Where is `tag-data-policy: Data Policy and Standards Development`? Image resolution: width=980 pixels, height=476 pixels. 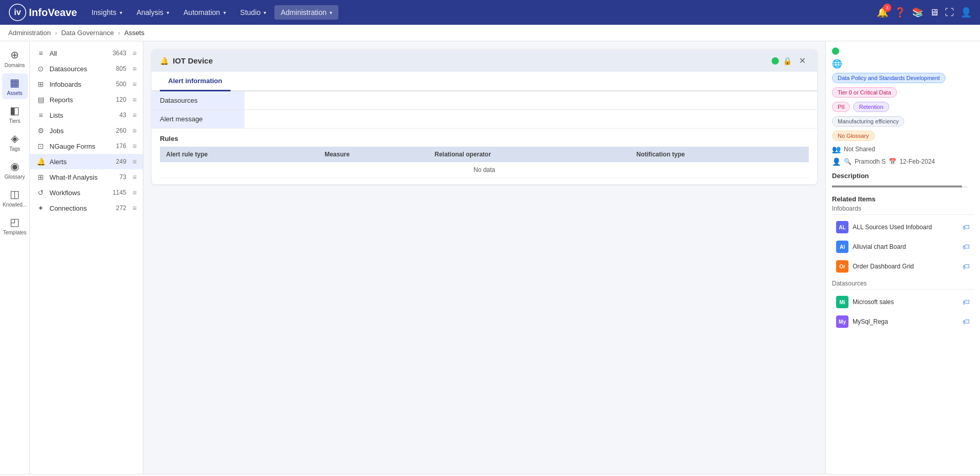 tag-data-policy: Data Policy and Standards Development is located at coordinates (889, 78).